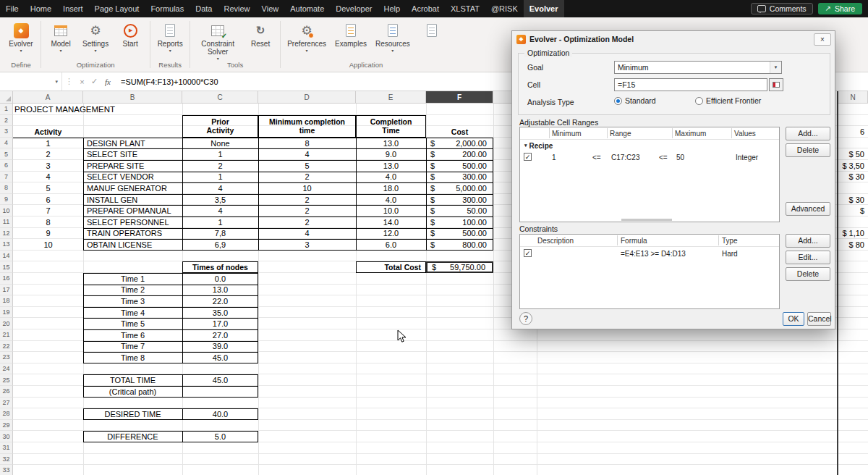 This screenshot has width=868, height=475. I want to click on column-header-F: F, so click(460, 97).